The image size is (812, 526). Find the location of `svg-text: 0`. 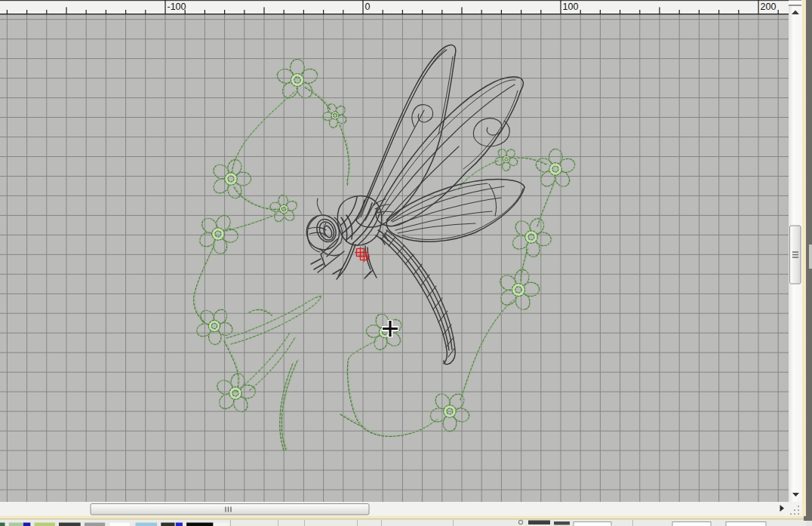

svg-text: 0 is located at coordinates (368, 7).